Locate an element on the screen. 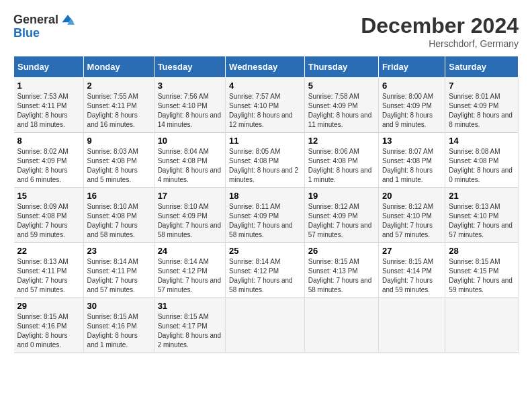 The width and height of the screenshot is (532, 411). week-row-3: 15 Sunrise: 8:09 AM Sunset: 4:08 PM Dayl… is located at coordinates (266, 216).